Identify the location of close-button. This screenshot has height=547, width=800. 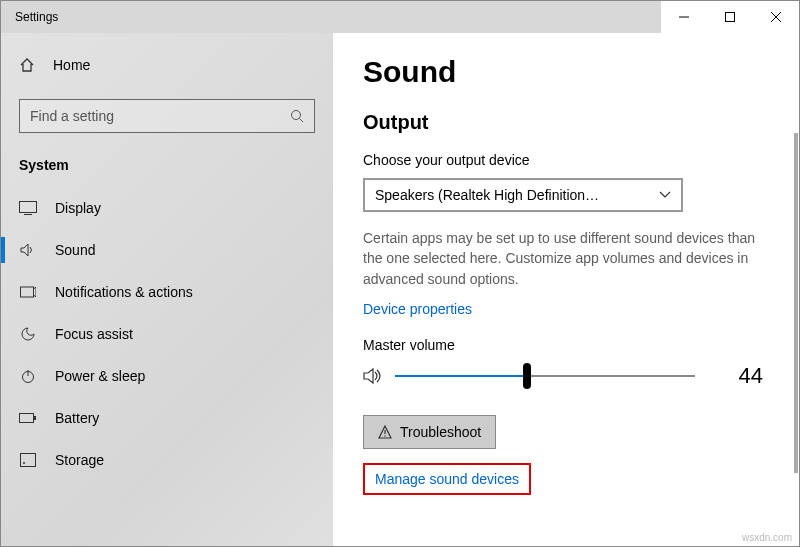
(776, 17).